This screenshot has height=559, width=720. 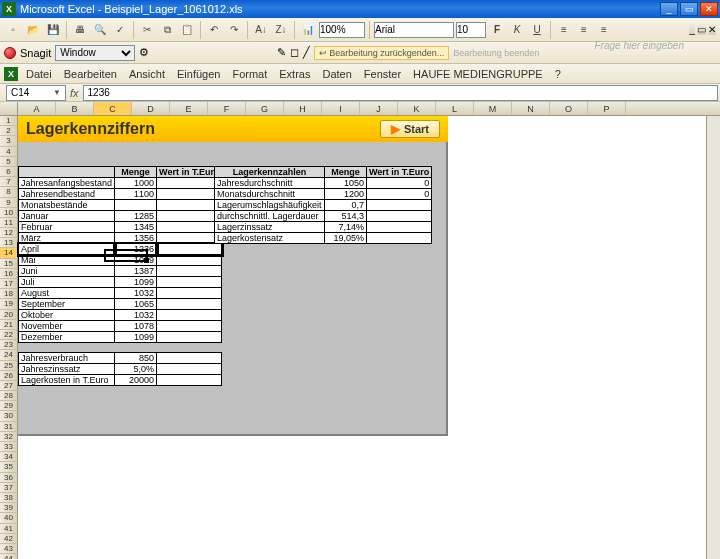 I want to click on doc-minimize-button: _, so click(x=692, y=30).